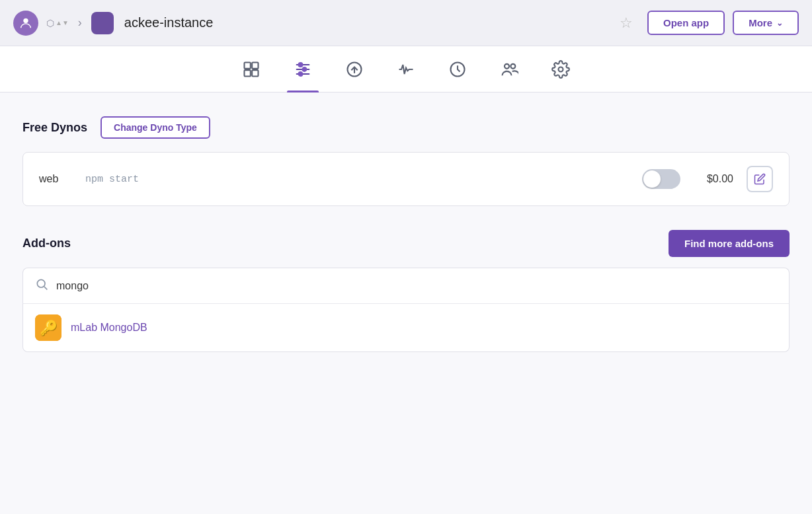  What do you see at coordinates (729, 243) in the screenshot?
I see `find-addons-button: Find more add-ons` at bounding box center [729, 243].